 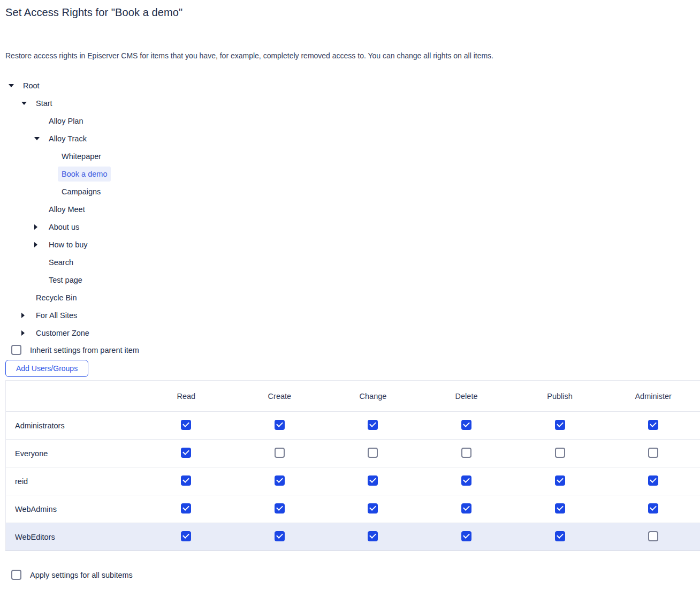 I want to click on tree-item-label: About us, so click(x=64, y=227).